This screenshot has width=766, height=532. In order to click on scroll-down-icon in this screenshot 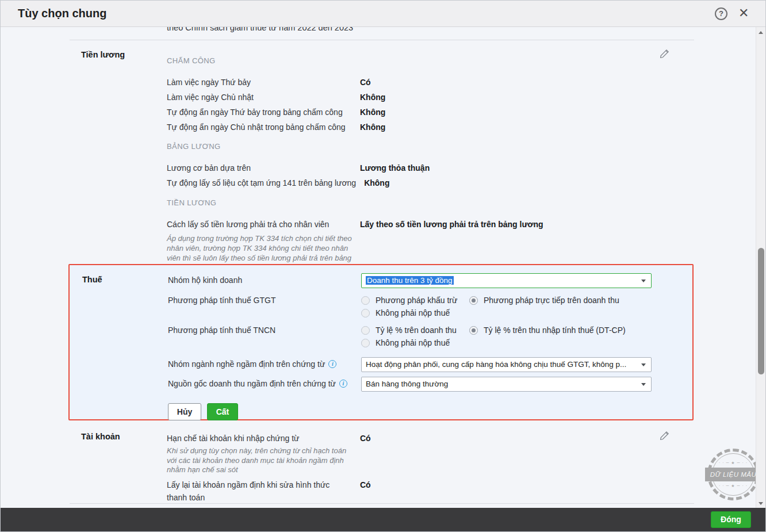, I will do `click(761, 504)`.